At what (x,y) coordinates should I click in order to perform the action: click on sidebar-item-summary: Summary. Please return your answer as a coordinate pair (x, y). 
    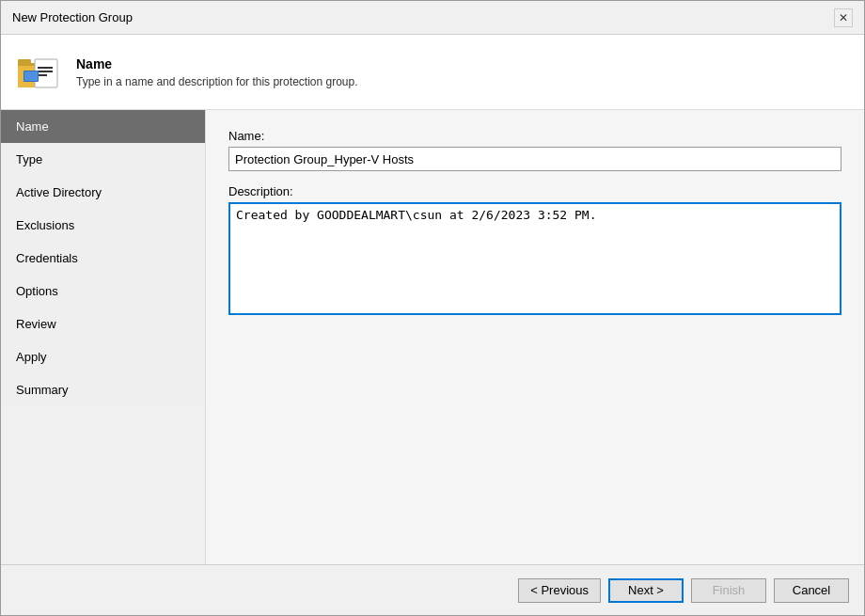
    Looking at the image, I should click on (103, 389).